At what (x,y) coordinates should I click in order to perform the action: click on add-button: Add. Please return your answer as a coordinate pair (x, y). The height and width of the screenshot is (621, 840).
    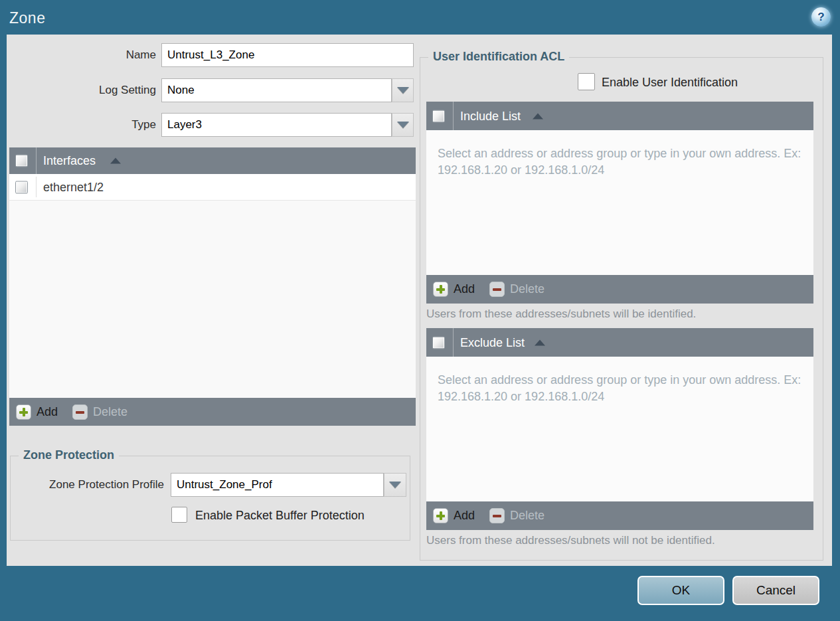
    Looking at the image, I should click on (47, 412).